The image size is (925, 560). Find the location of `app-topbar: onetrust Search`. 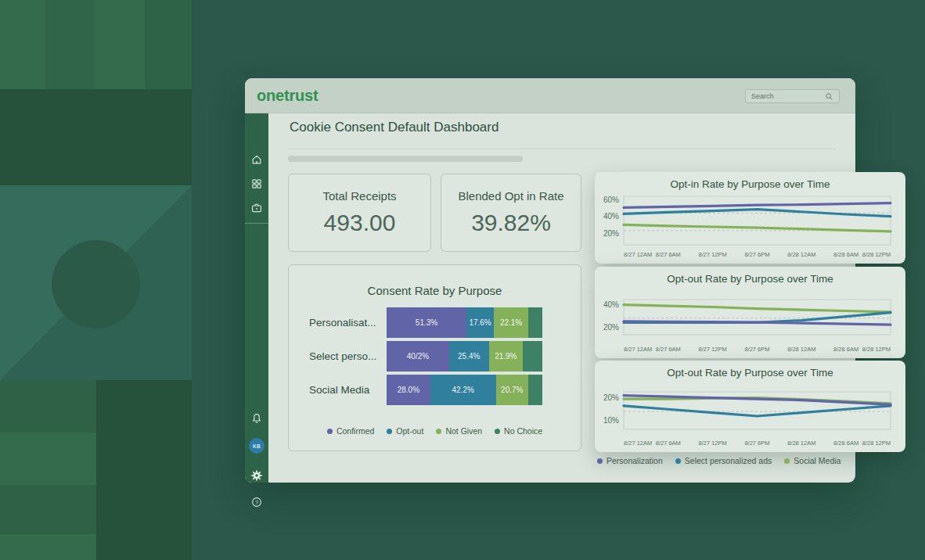

app-topbar: onetrust Search is located at coordinates (550, 95).